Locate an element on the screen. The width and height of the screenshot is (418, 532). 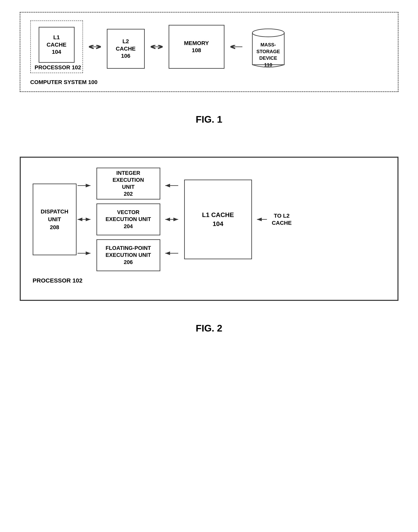
exec-to-l1-arrows-svg is located at coordinates (172, 220).